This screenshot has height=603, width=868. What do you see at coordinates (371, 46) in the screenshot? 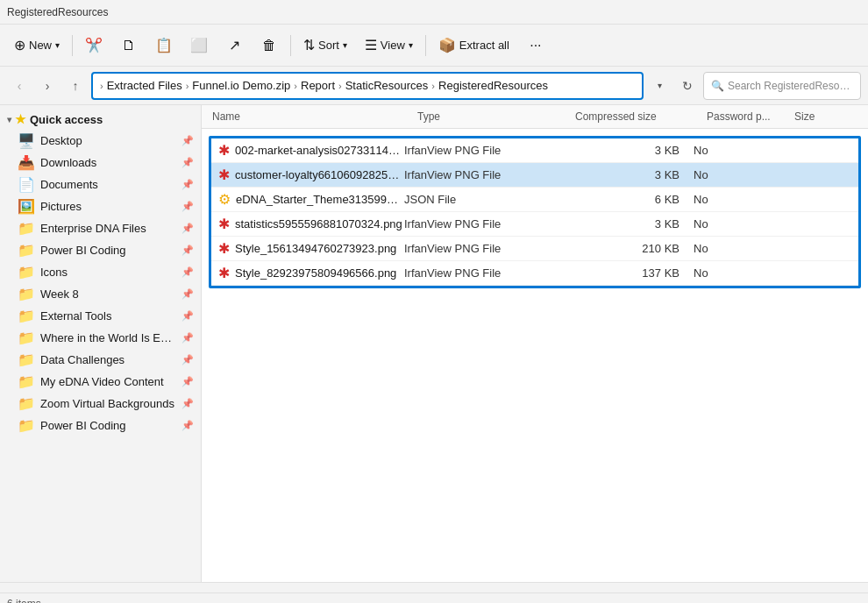
I see `view-icon: ☰` at bounding box center [371, 46].